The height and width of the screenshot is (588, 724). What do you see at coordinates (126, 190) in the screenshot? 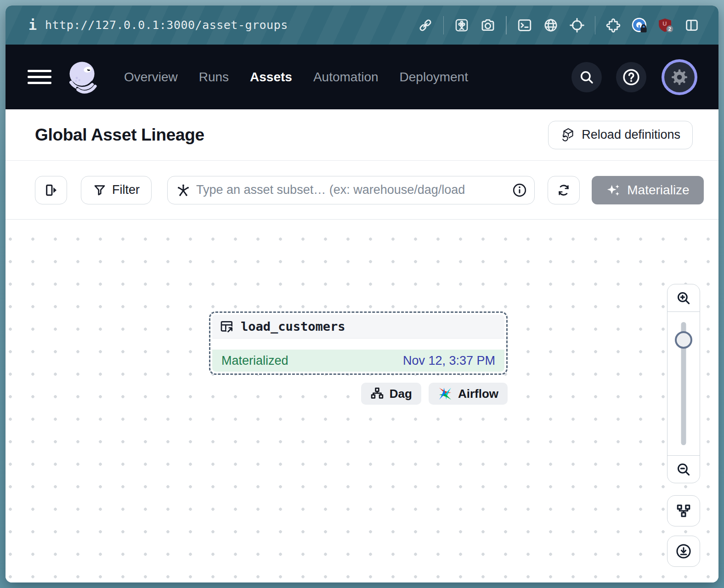
I see `filter-label: Filter` at bounding box center [126, 190].